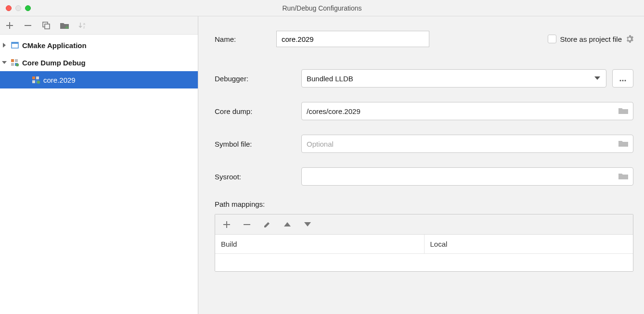 This screenshot has height=314, width=644. What do you see at coordinates (10, 25) in the screenshot?
I see `add-config-icon` at bounding box center [10, 25].